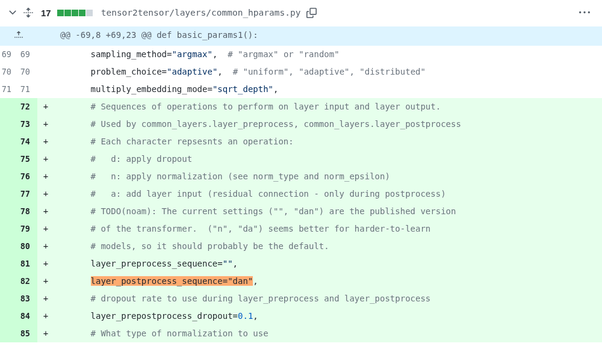 The image size is (602, 364). Describe the element at coordinates (328, 194) in the screenshot. I see `code-content: # a: add layer input (residual connectio…` at that location.